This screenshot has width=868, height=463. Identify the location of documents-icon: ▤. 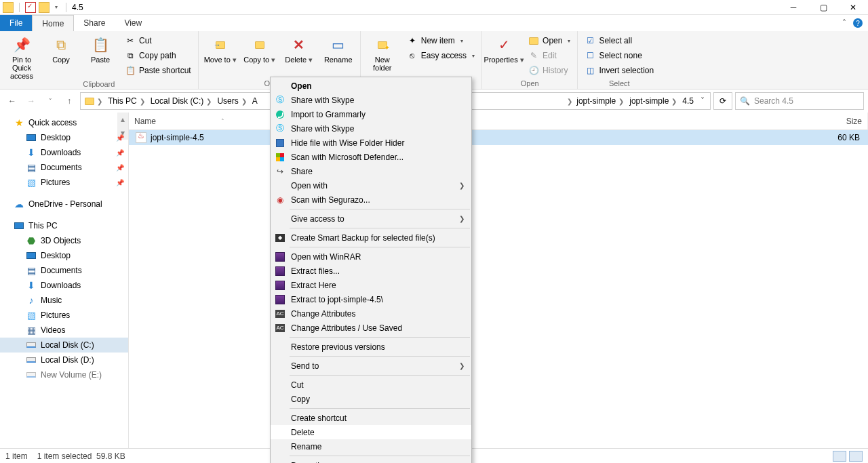
(31, 270).